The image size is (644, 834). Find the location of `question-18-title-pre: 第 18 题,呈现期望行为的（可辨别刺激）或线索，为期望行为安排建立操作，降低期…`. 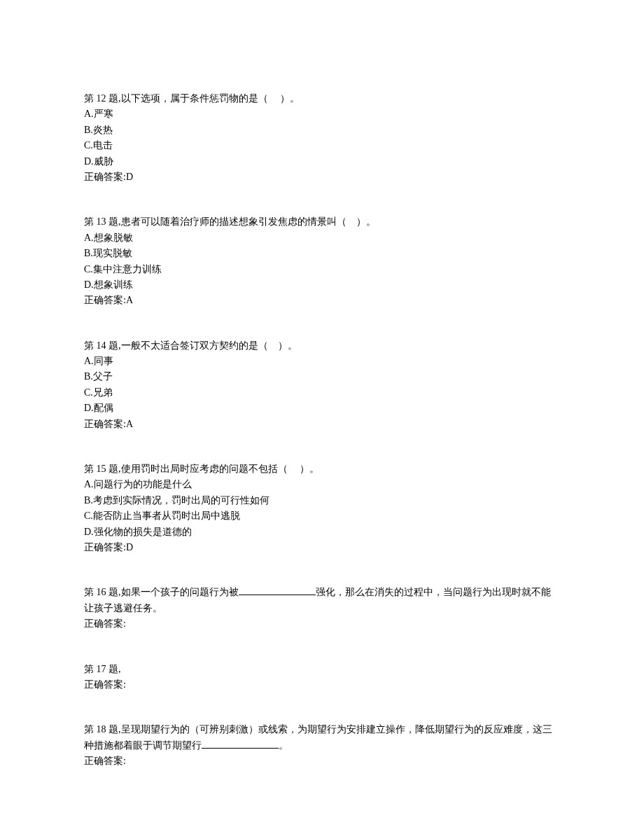

question-18-title-pre: 第 18 题,呈现期望行为的（可辨别刺激）或线索，为期望行为安排建立操作，降低期… is located at coordinates (318, 737).